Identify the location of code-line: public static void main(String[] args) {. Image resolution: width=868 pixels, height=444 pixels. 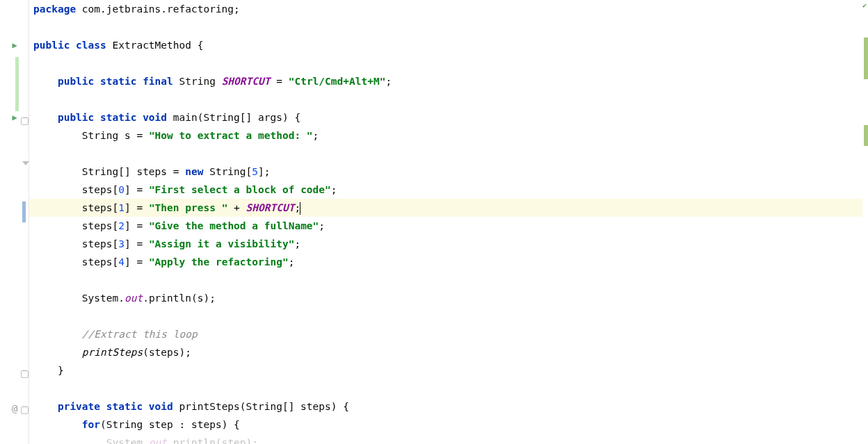
(446, 117).